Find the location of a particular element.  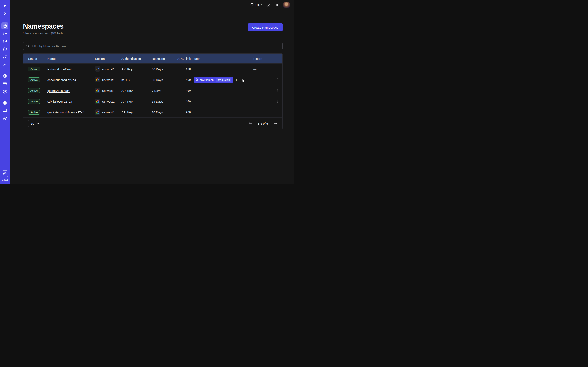

sidebar: 2.35.1 is located at coordinates (5, 92).